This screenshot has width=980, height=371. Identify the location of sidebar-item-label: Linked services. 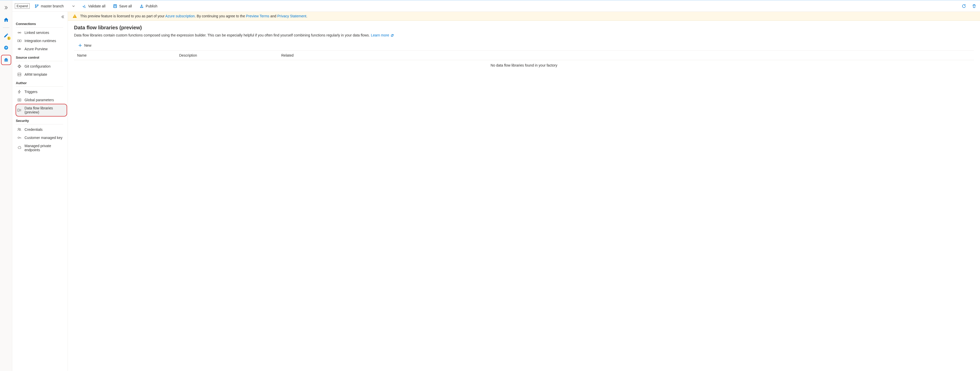
(37, 33).